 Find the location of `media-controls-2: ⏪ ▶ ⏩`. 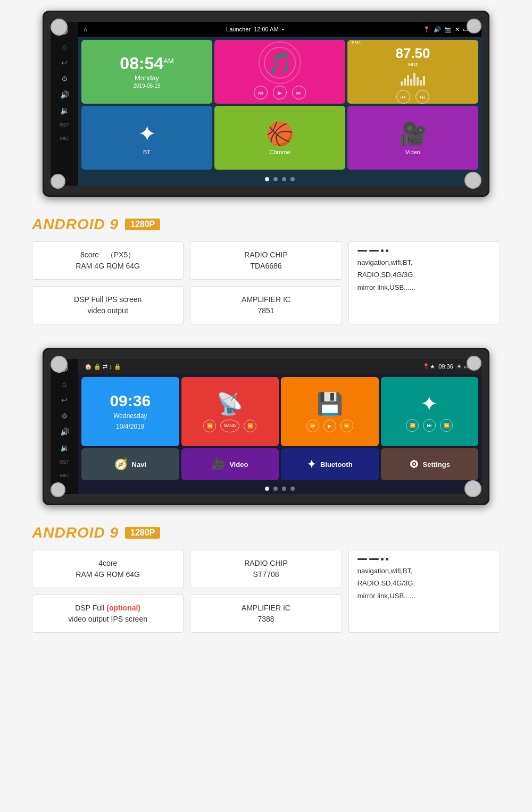

media-controls-2: ⏪ ▶ ⏩ is located at coordinates (330, 426).